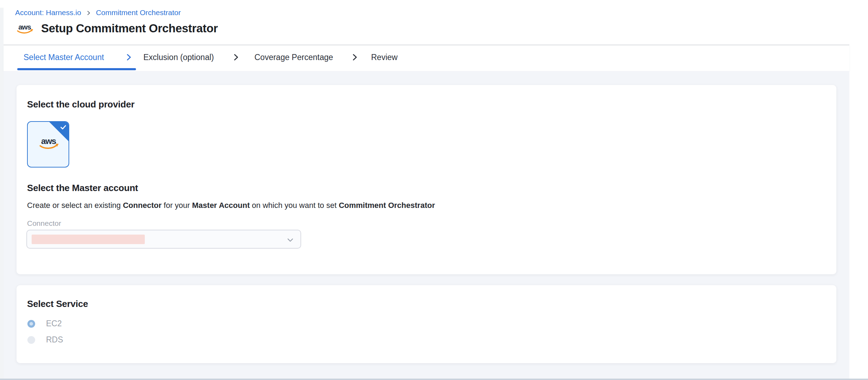 The image size is (868, 380). Describe the element at coordinates (55, 340) in the screenshot. I see `radio-label: RDS` at that location.